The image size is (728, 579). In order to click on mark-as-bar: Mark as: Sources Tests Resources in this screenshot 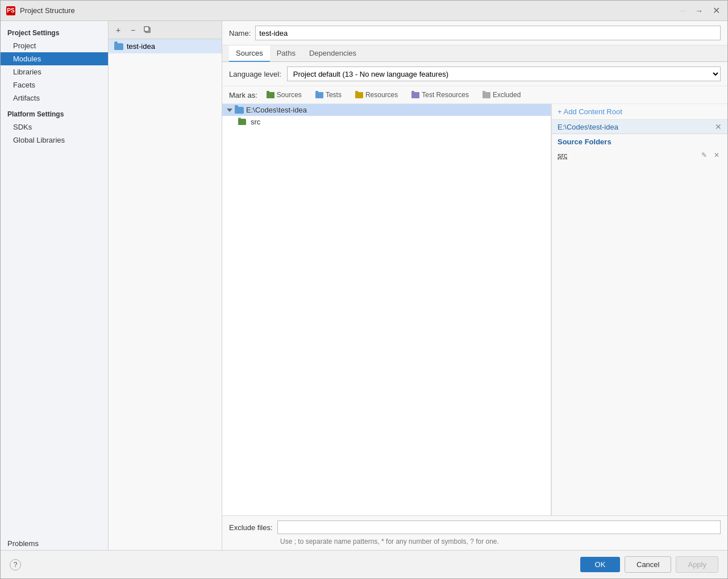, I will do `click(475, 95)`.